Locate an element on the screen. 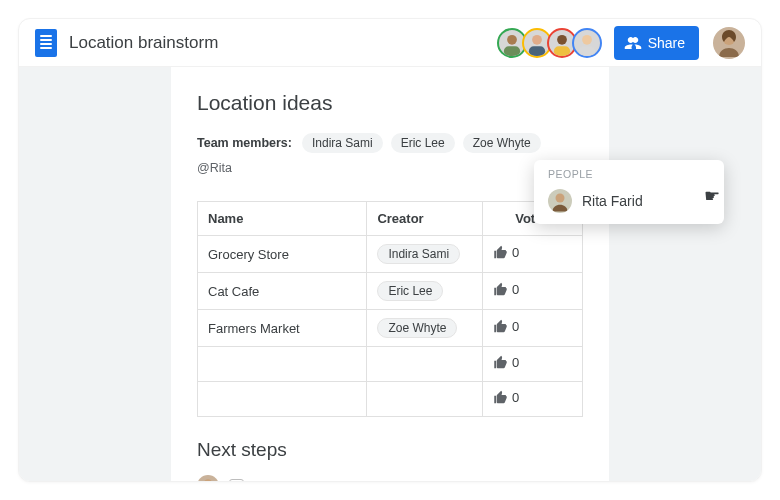  col-creator: Creator is located at coordinates (425, 219).